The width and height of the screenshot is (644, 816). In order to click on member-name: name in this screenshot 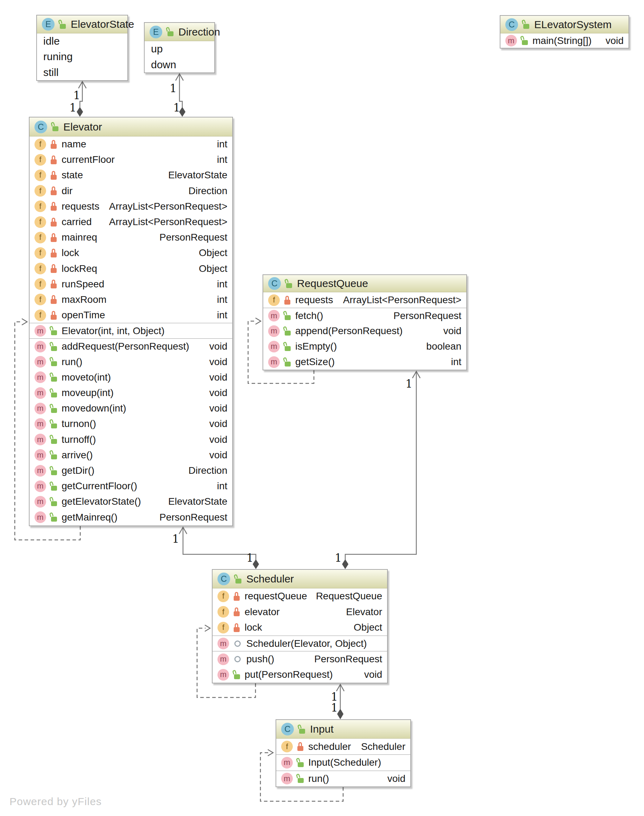, I will do `click(74, 144)`.